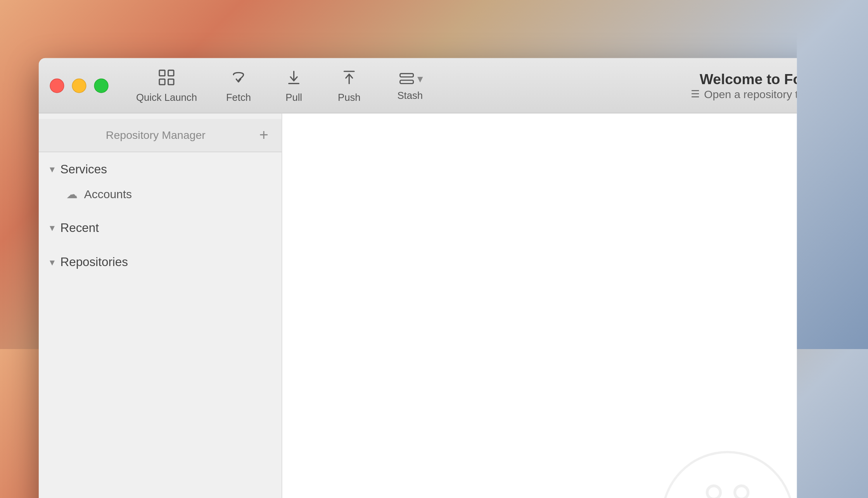  I want to click on fork-watermark, so click(728, 475).